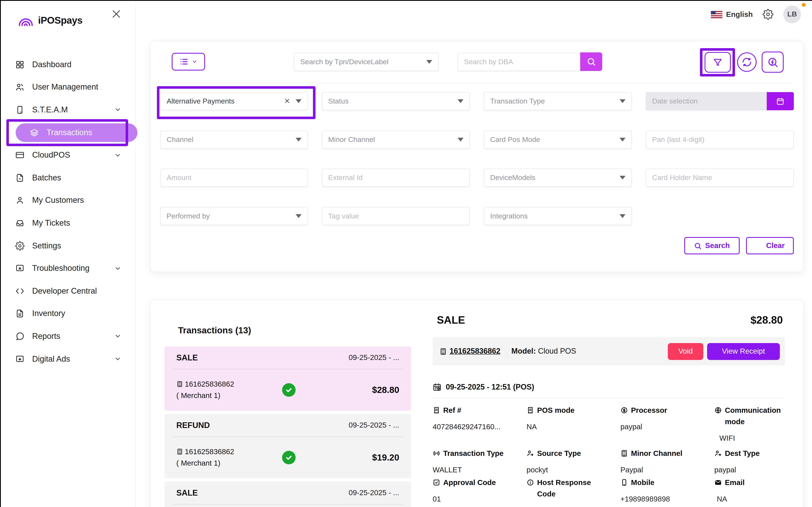  I want to click on dba-search-button, so click(591, 62).